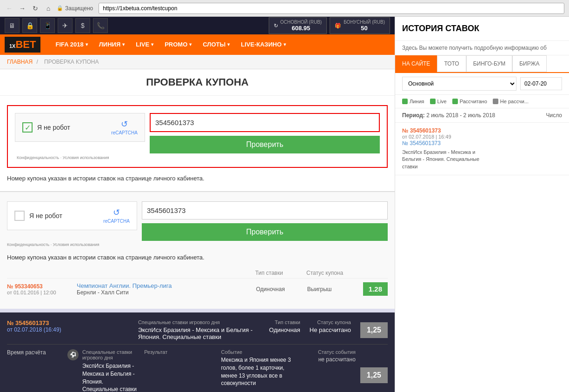 The height and width of the screenshot is (392, 569). What do you see at coordinates (529, 64) in the screenshot?
I see `tab-birzha: БИРЖА` at bounding box center [529, 64].